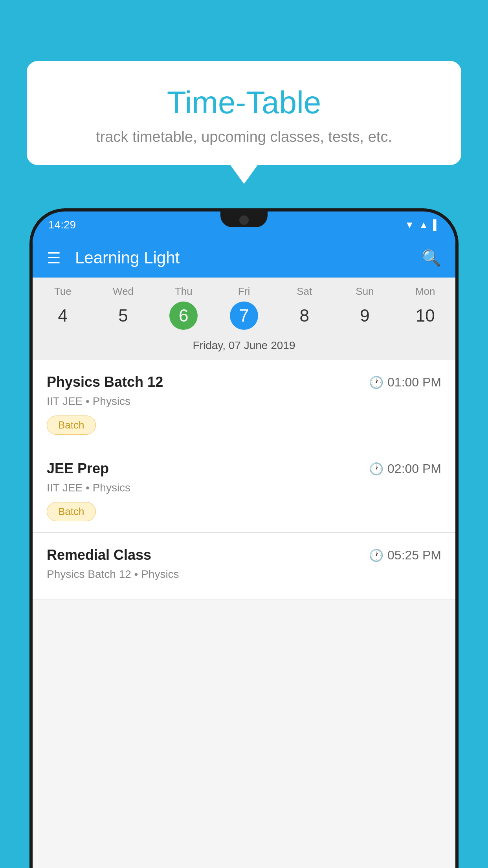  Describe the element at coordinates (63, 307) in the screenshot. I see `calendar-day-cell: Tue4` at that location.